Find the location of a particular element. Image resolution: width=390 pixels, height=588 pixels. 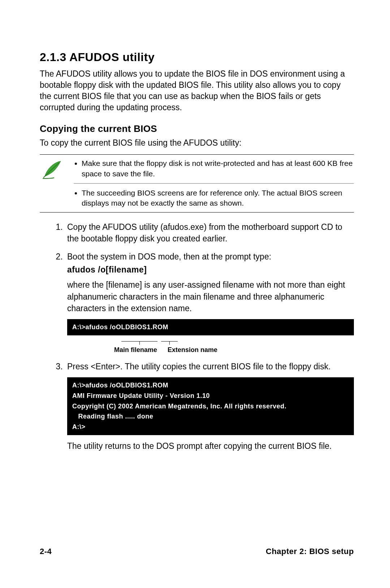

page-footer: 2-4 Chapter 2: BIOS setup is located at coordinates (197, 551).